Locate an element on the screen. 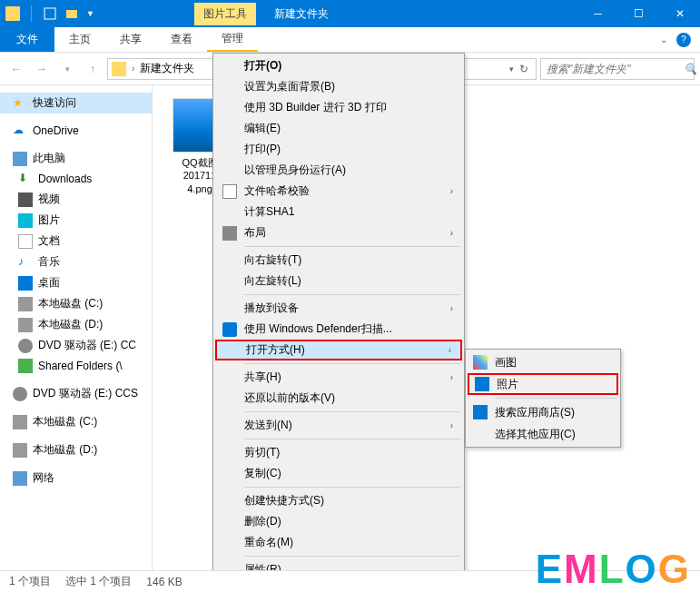 The width and height of the screenshot is (700, 592). sidebar-disk-c2: 本地磁盘 (C:) is located at coordinates (76, 421).